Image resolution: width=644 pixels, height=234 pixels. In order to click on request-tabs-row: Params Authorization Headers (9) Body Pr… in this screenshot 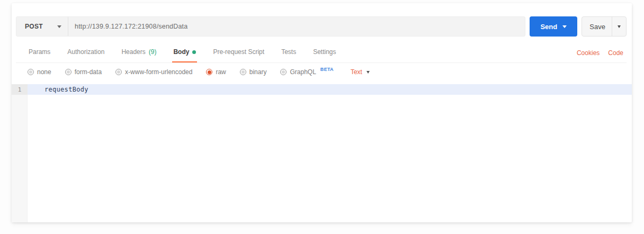, I will do `click(321, 53)`.